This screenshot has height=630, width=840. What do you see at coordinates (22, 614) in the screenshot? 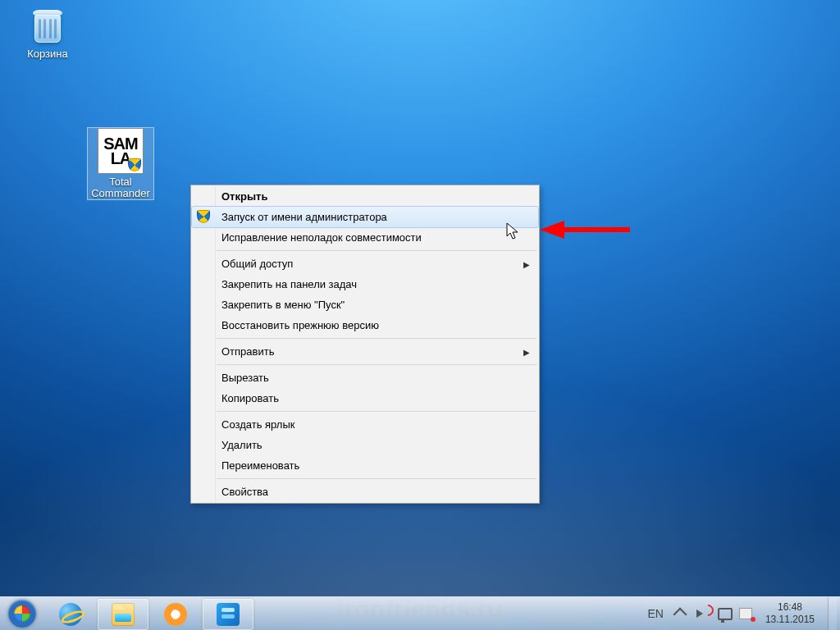
I see `windows-orb-icon` at bounding box center [22, 614].